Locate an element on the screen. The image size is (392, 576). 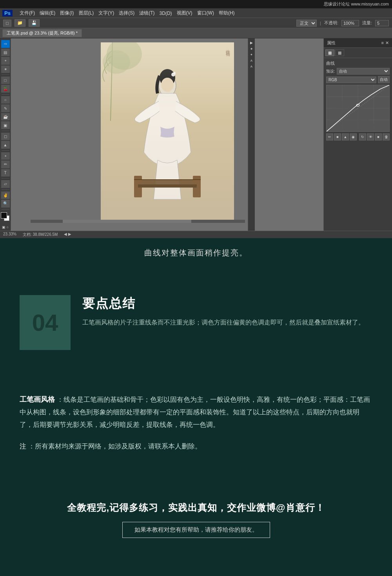
menu-image: 图像(I) is located at coordinates (67, 13).